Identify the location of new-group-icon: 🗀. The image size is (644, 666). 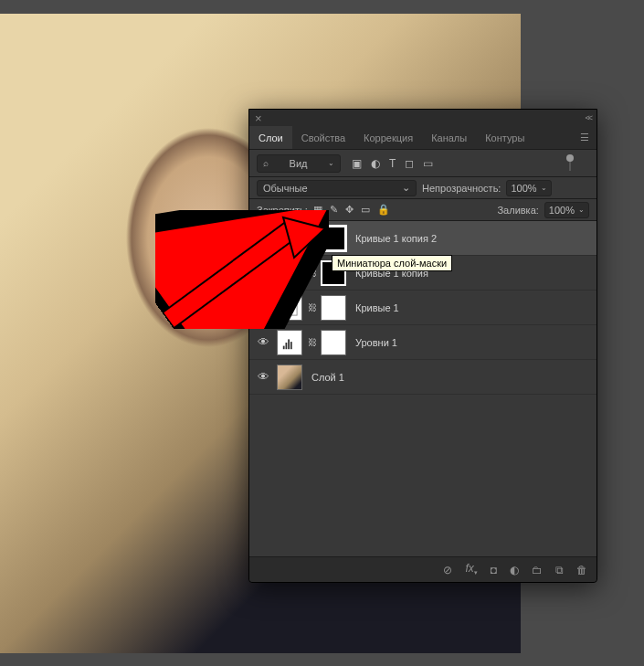
(537, 570).